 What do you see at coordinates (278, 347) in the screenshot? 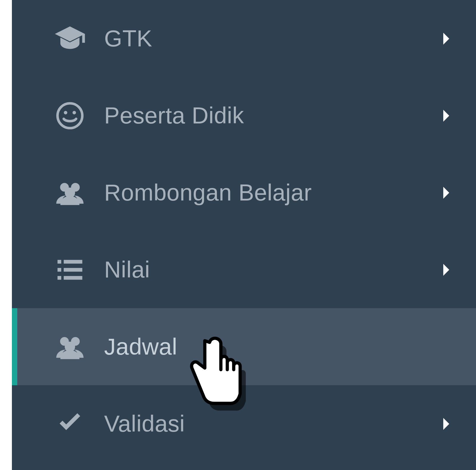
I see `sidebar-item-label: Jadwal` at bounding box center [278, 347].